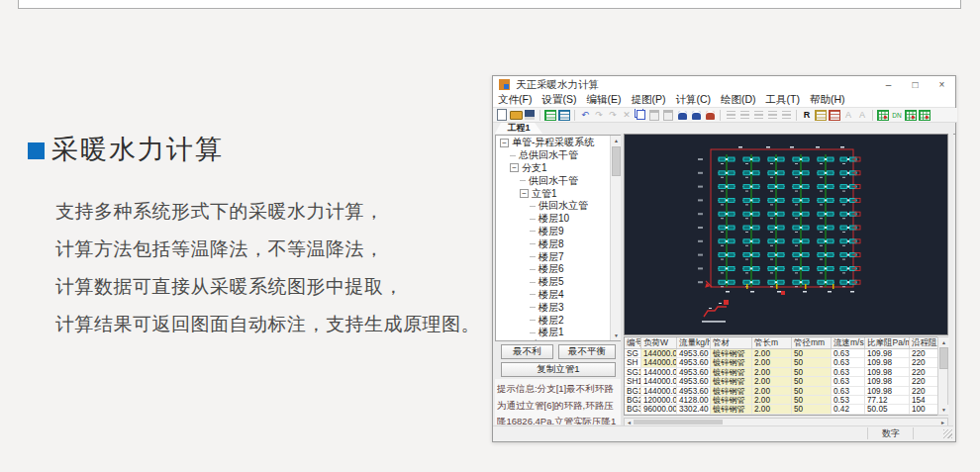  I want to click on table-header-cell: 流量kg/h, so click(694, 342).